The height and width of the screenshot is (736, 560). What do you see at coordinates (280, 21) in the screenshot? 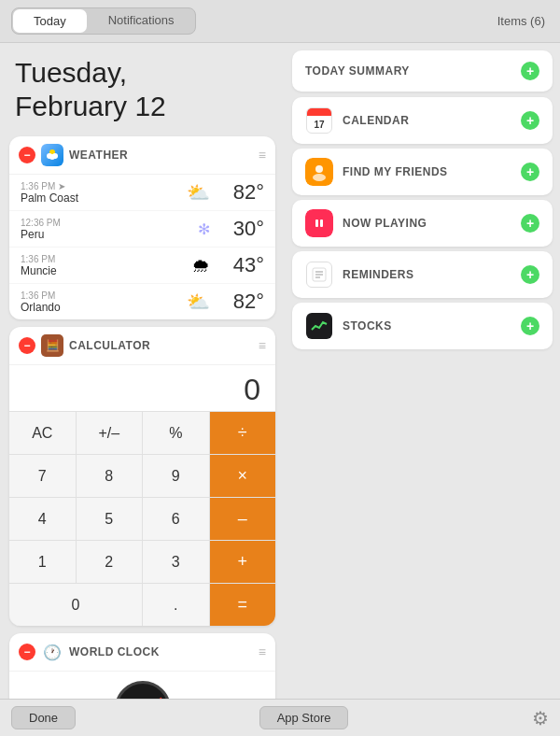
I see `tab-bar: Today Notifications Items (6)` at bounding box center [280, 21].